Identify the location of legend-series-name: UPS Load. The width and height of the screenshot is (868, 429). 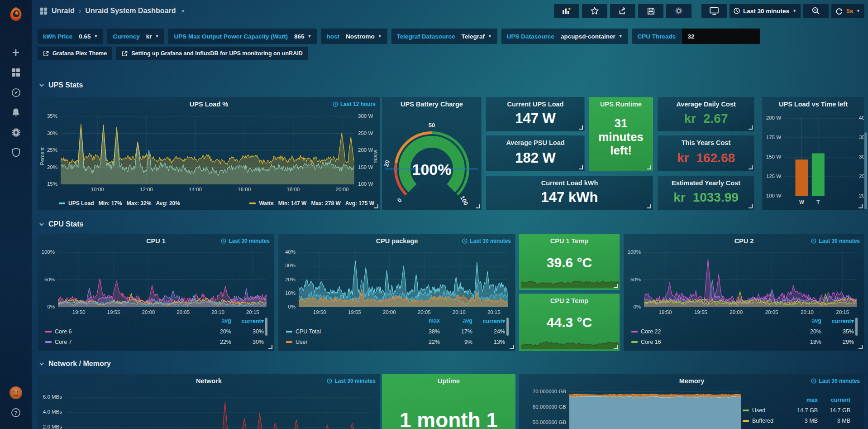
(81, 203).